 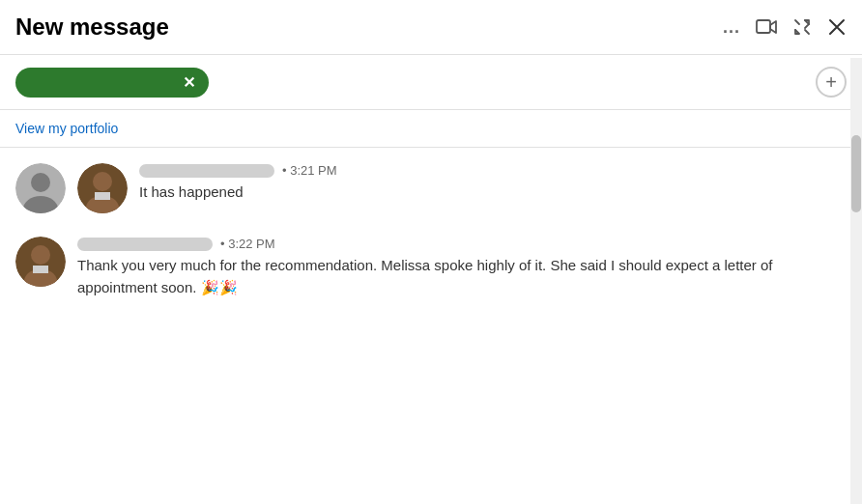 What do you see at coordinates (766, 27) in the screenshot?
I see `video-icon` at bounding box center [766, 27].